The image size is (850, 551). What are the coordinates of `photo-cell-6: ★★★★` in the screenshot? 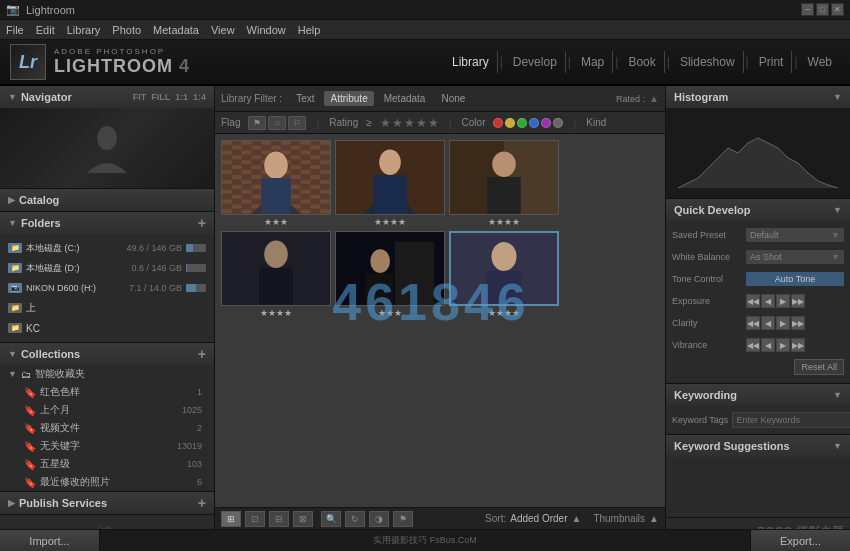 It's located at (504, 274).